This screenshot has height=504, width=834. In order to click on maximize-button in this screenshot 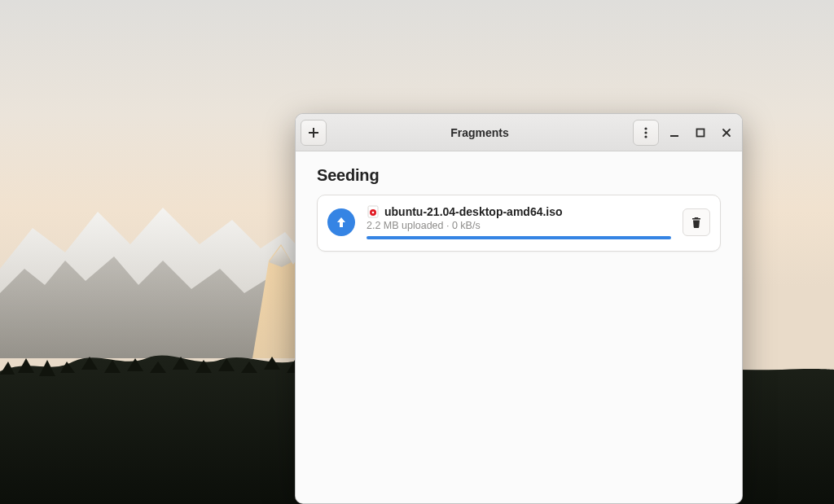, I will do `click(700, 133)`.